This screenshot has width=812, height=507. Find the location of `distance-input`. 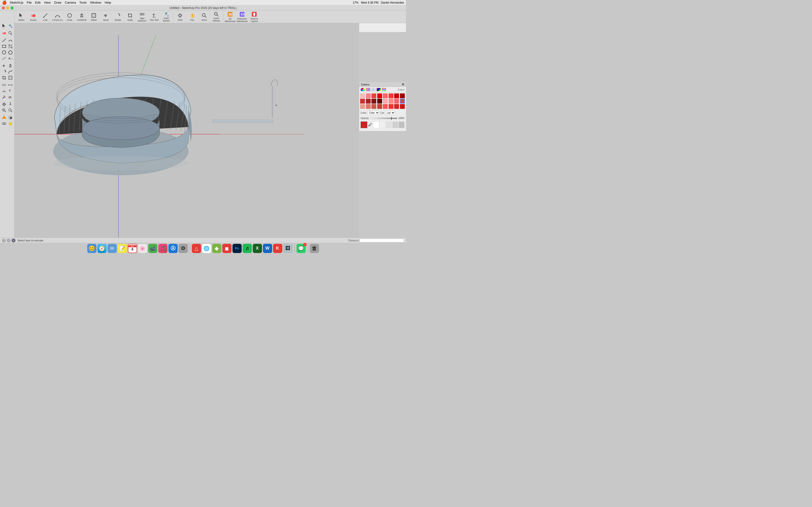

distance-input is located at coordinates (382, 240).